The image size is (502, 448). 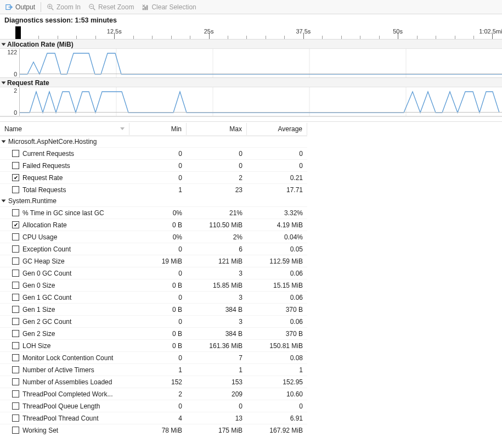 What do you see at coordinates (277, 237) in the screenshot?
I see `row-avg: 0.04%` at bounding box center [277, 237].